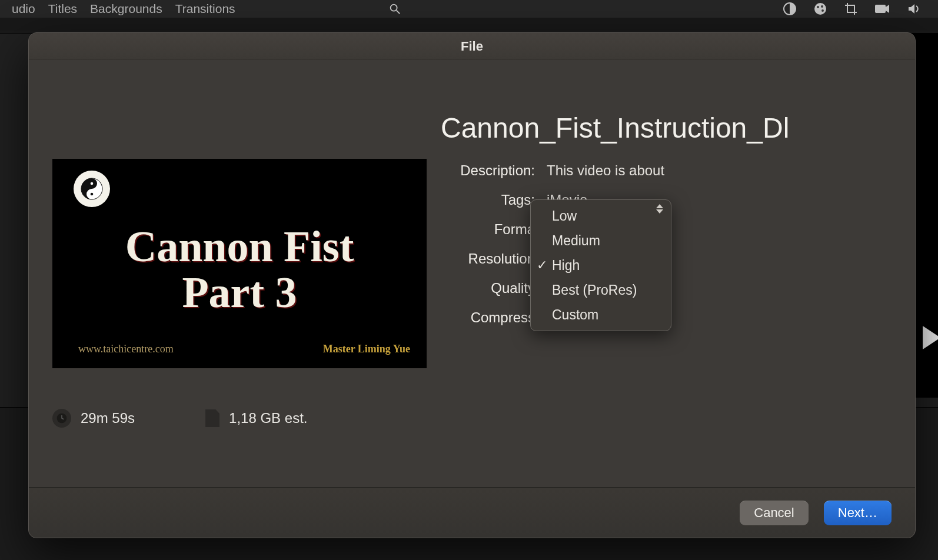  Describe the element at coordinates (126, 349) in the screenshot. I see `thumbnail-website: www.taichicentre.com` at that location.